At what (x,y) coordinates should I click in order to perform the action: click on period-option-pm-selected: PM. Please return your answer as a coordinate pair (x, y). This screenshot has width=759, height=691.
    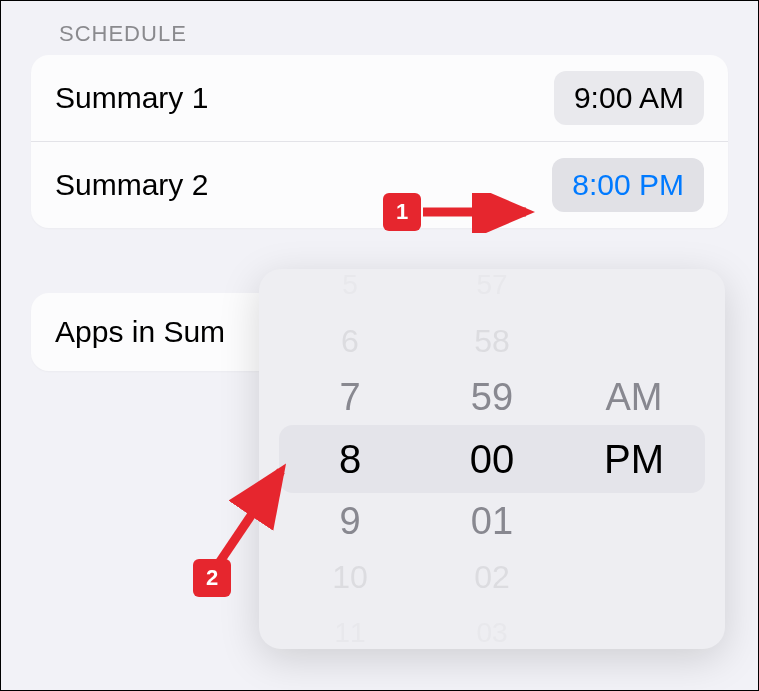
    Looking at the image, I should click on (634, 459).